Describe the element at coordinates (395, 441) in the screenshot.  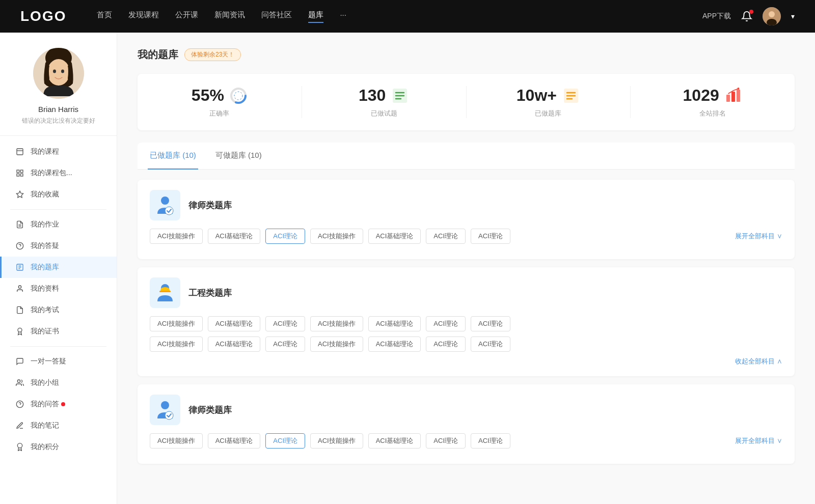
I see `law2-tag-4: ACI基础理论` at that location.